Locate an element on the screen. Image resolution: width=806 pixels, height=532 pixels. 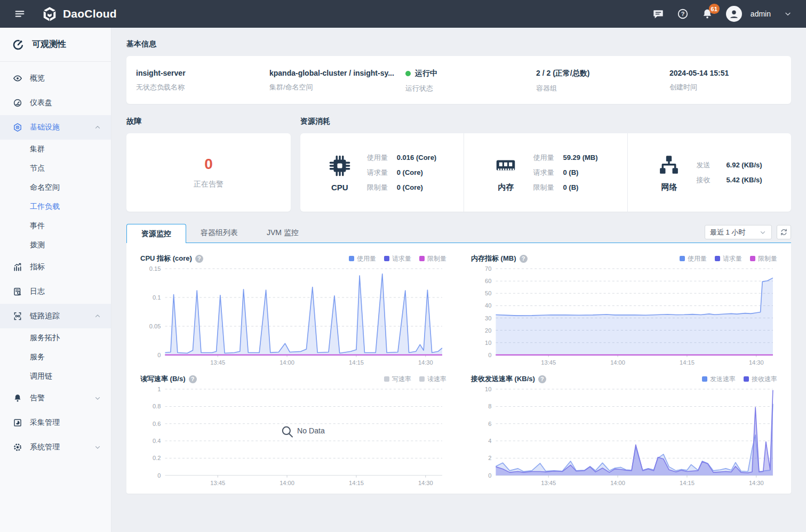
sidebar-item-label: 链路追踪 is located at coordinates (45, 316).